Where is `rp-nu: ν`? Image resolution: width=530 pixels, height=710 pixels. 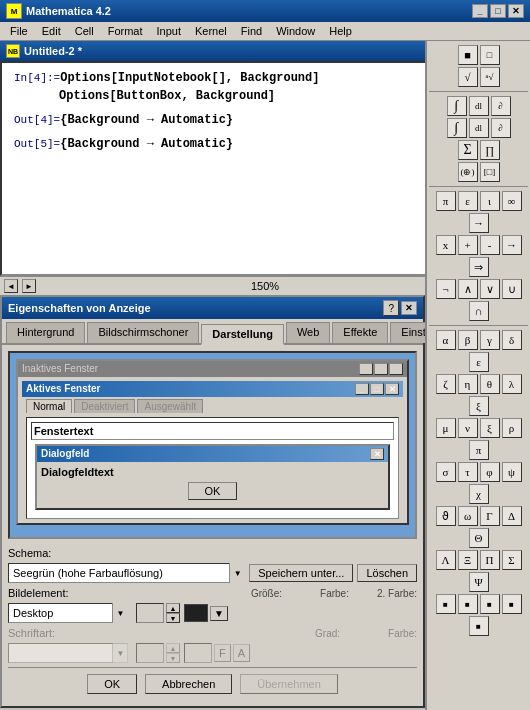 rp-nu: ν is located at coordinates (468, 428).